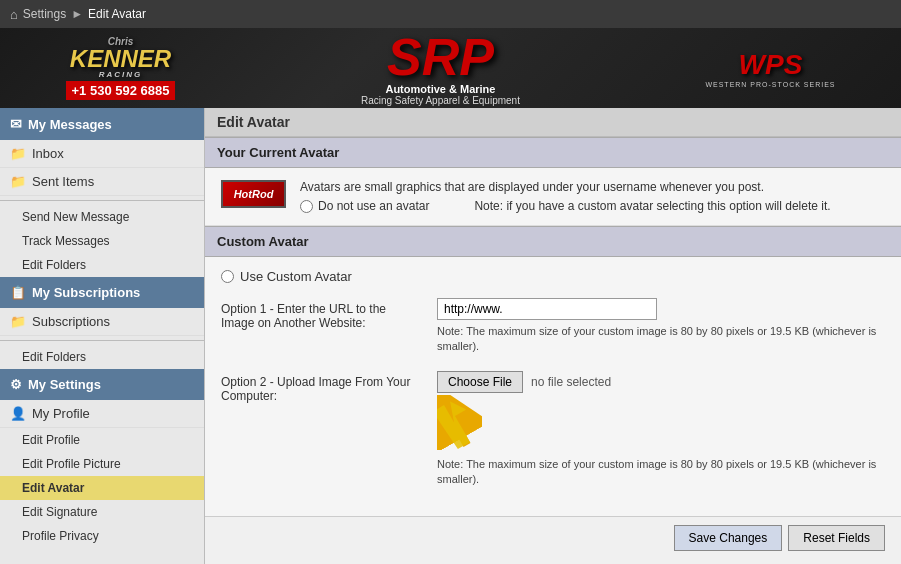 The image size is (901, 564). Describe the element at coordinates (571, 382) in the screenshot. I see `no-file-text: no file selected` at that location.